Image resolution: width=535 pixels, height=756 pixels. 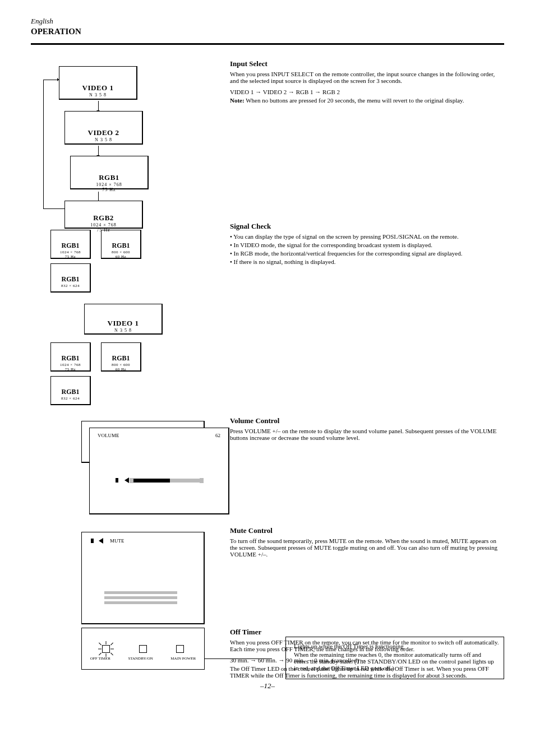 What do you see at coordinates (237, 100) in the screenshot?
I see `note-label: Note:` at bounding box center [237, 100].